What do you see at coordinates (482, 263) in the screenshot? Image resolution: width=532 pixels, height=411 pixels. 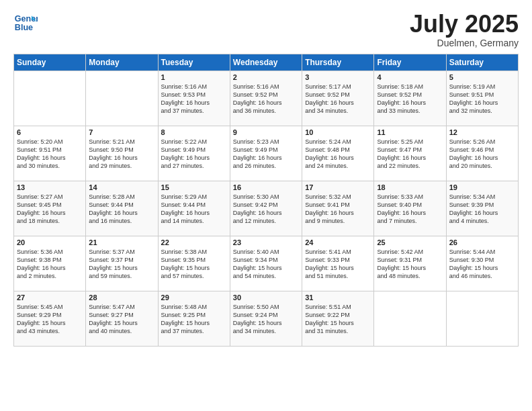 I see `calendar-cell: 26Sunrise: 5:44 AM Sunset: 9:30 PM Dayli…` at bounding box center [482, 263].